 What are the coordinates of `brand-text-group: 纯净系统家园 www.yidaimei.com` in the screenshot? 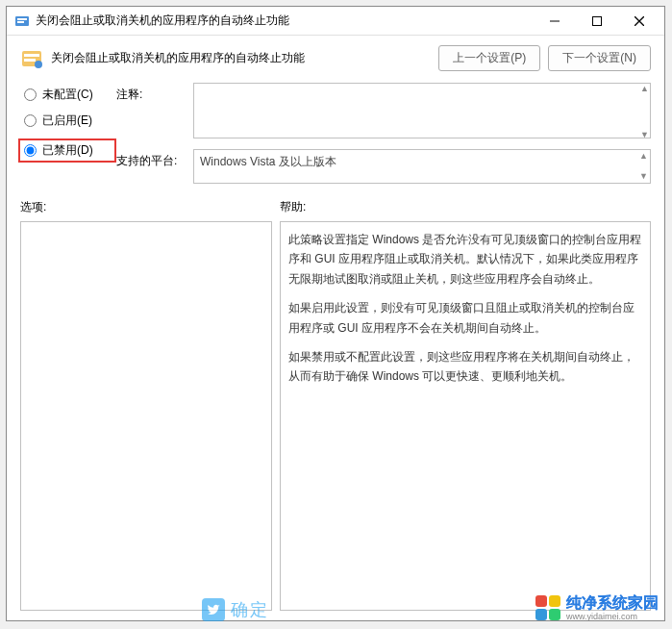 It's located at (612, 608).